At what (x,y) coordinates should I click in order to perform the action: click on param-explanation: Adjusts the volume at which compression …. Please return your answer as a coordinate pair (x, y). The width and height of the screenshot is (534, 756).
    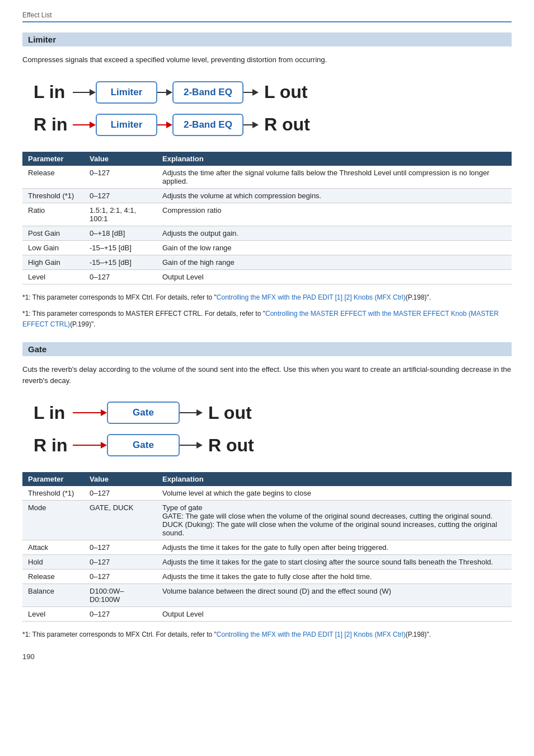
    Looking at the image, I should click on (334, 195).